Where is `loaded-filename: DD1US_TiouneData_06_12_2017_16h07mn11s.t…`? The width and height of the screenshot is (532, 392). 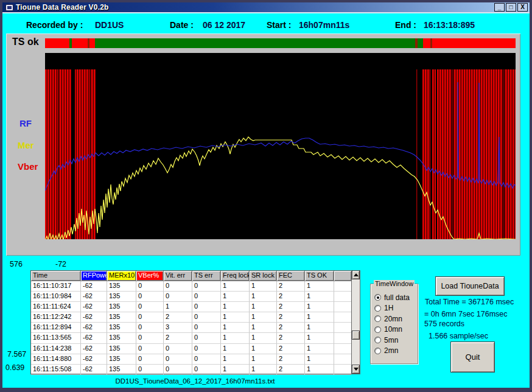
loaded-filename: DD1US_TiouneData_06_12_2017_16h07mn11s.t… is located at coordinates (195, 381).